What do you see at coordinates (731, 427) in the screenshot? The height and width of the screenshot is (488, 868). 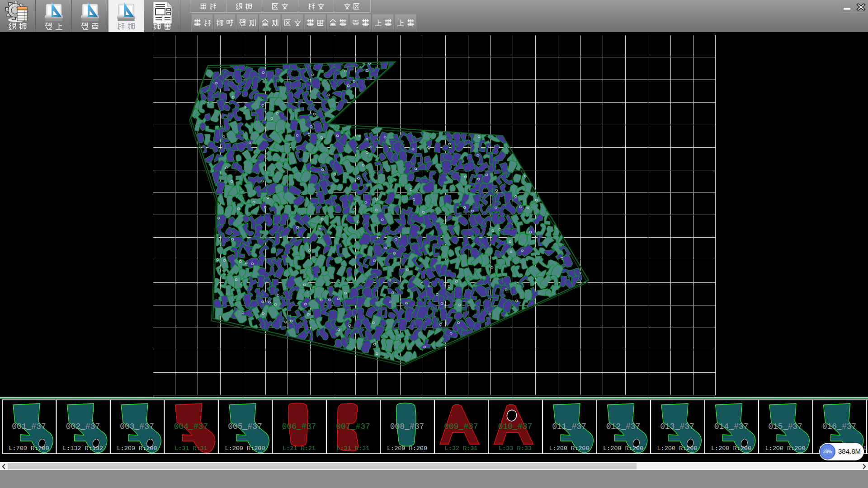 I see `svg-text: 014_#37` at bounding box center [731, 427].